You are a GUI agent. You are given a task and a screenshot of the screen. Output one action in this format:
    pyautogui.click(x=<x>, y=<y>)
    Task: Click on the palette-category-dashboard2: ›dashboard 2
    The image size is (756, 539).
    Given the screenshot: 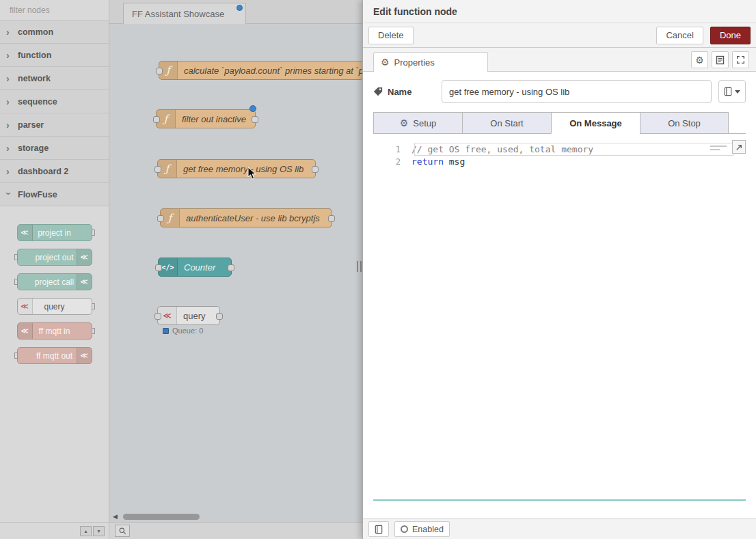 What is the action you would take?
    pyautogui.click(x=55, y=171)
    